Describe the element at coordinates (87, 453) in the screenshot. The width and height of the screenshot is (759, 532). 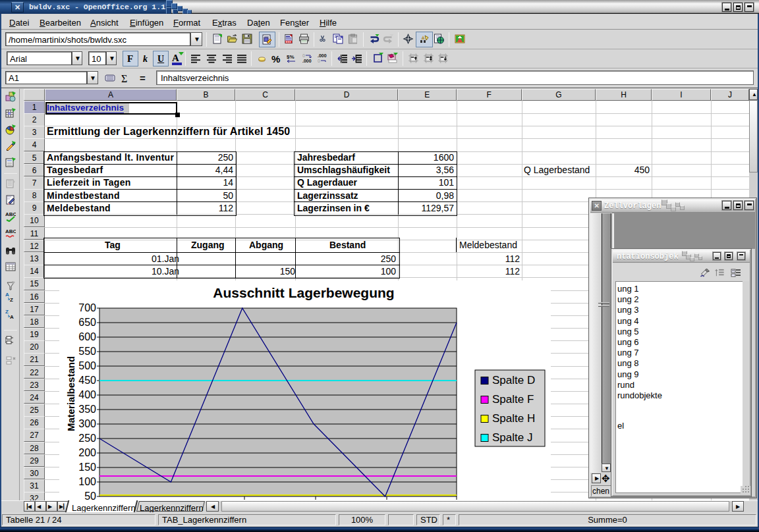
I see `svg-text: 200` at that location.